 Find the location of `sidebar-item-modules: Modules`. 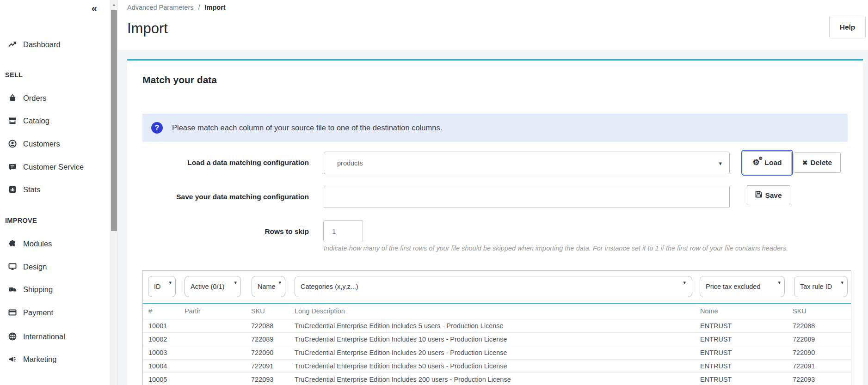

sidebar-item-modules: Modules is located at coordinates (30, 244).